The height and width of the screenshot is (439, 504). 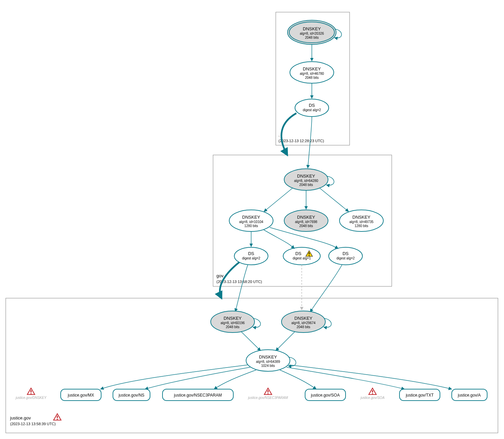 I want to click on node-sub: 1024 bits, so click(x=268, y=366).